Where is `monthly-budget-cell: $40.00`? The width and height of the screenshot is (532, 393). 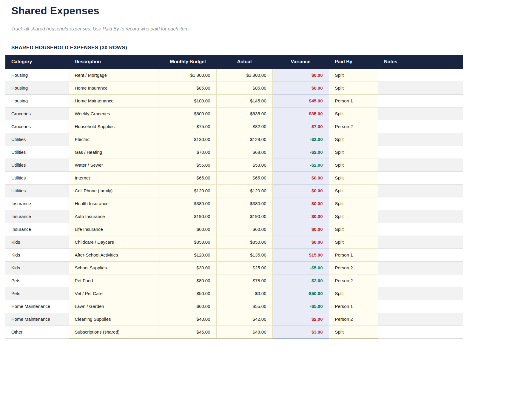 monthly-budget-cell: $40.00 is located at coordinates (188, 319).